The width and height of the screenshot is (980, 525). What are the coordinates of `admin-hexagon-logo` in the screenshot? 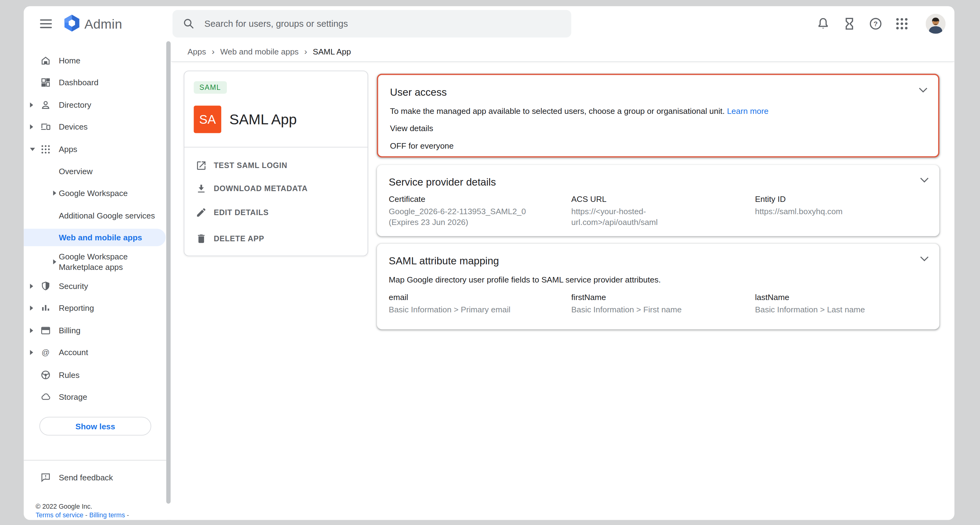 It's located at (72, 24).